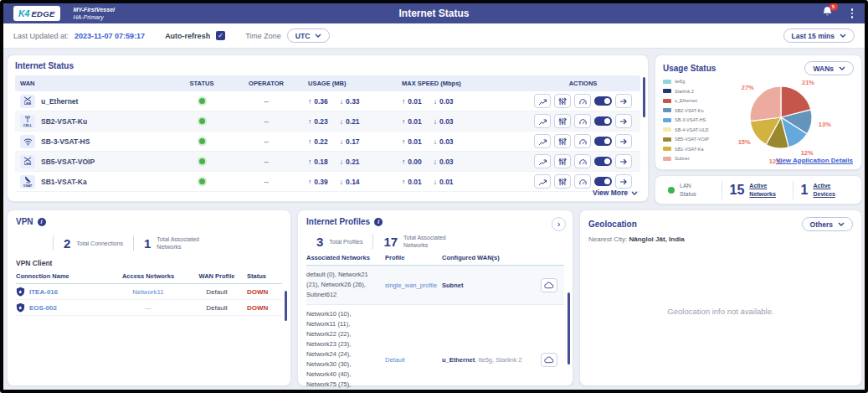  Describe the element at coordinates (559, 225) in the screenshot. I see `expand-panel-button: ›` at that location.